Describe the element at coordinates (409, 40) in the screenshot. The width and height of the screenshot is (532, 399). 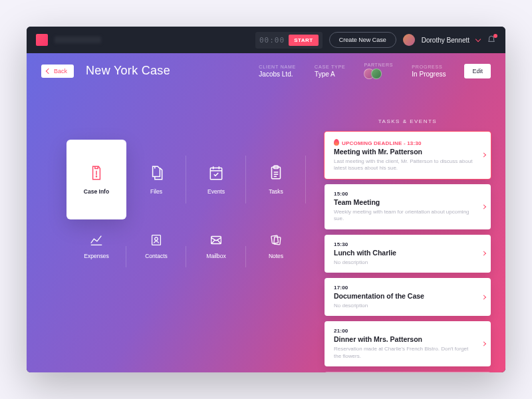
I see `user-avatar` at that location.